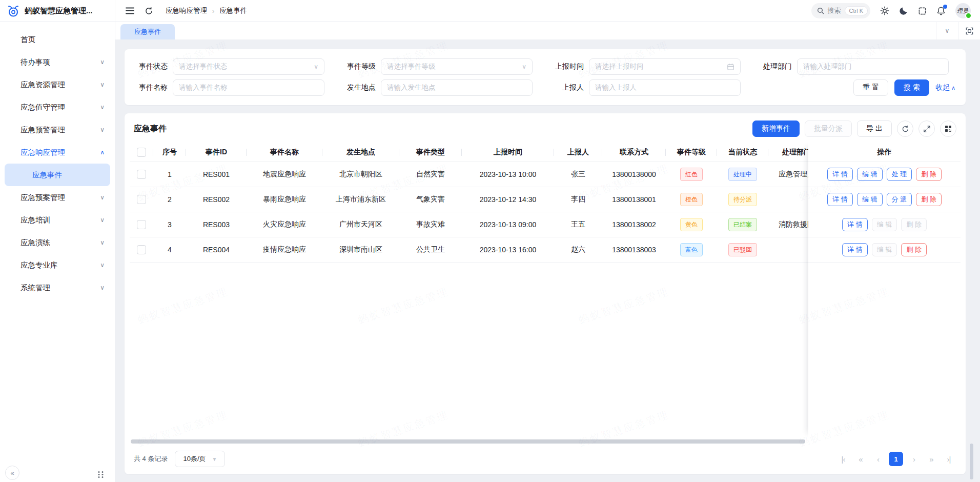 This screenshot has width=980, height=482. What do you see at coordinates (969, 31) in the screenshot?
I see `tab-maximize-button` at bounding box center [969, 31].